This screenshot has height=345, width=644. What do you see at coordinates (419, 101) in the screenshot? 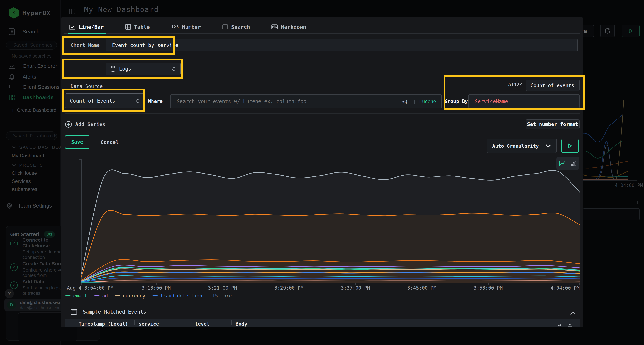
I see `query-language-toggle: SQL | Lucene` at bounding box center [419, 101].